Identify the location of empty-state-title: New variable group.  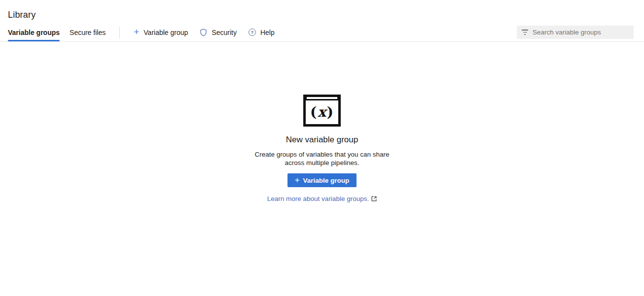
(322, 140).